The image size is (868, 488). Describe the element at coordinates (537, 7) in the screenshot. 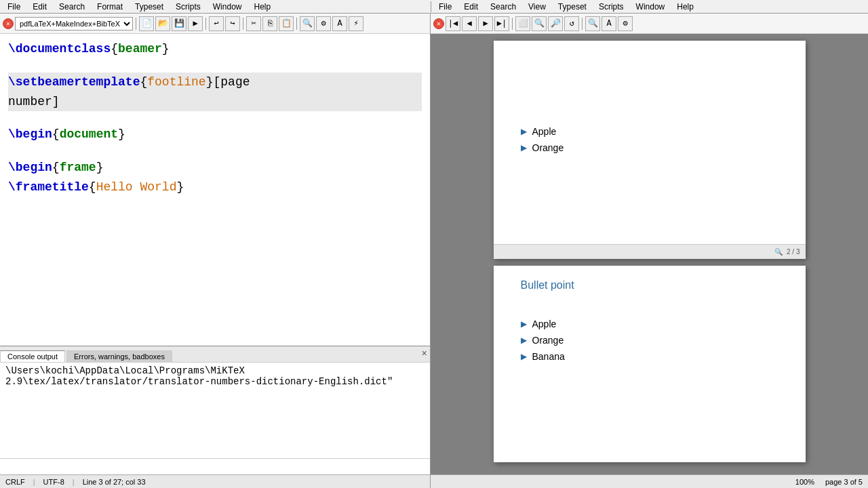

I see `menu-view-right: View` at that location.